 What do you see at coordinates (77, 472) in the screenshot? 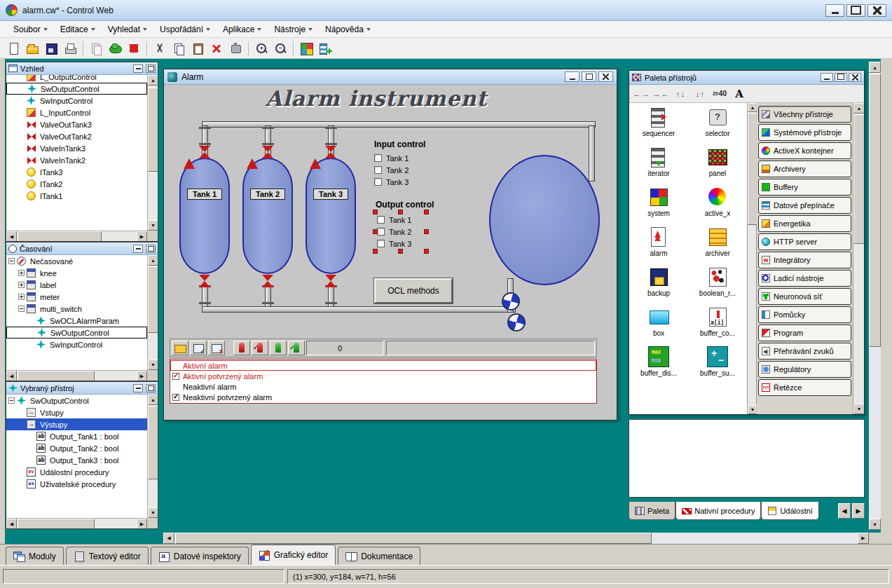
I see `tree-item: Událostní procedury` at bounding box center [77, 472].